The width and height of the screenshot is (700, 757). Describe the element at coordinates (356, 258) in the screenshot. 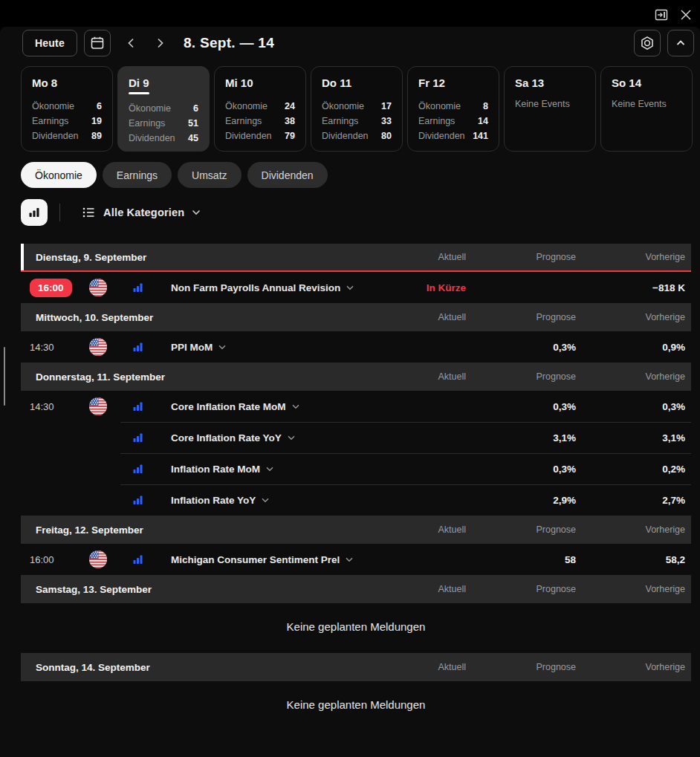

I see `day-section-header: Dienstag, 9. September Aktuell Prognose …` at that location.